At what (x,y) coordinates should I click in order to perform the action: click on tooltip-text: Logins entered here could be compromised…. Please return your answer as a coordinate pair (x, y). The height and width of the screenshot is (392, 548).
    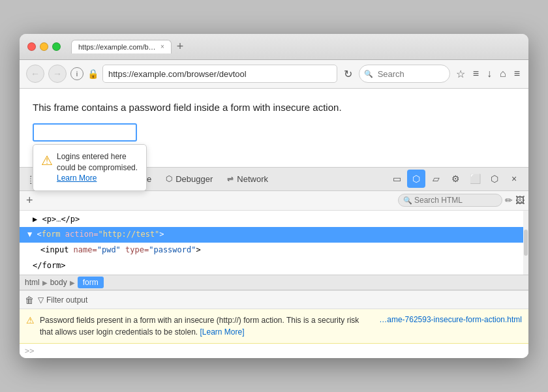
    Looking at the image, I should click on (97, 168).